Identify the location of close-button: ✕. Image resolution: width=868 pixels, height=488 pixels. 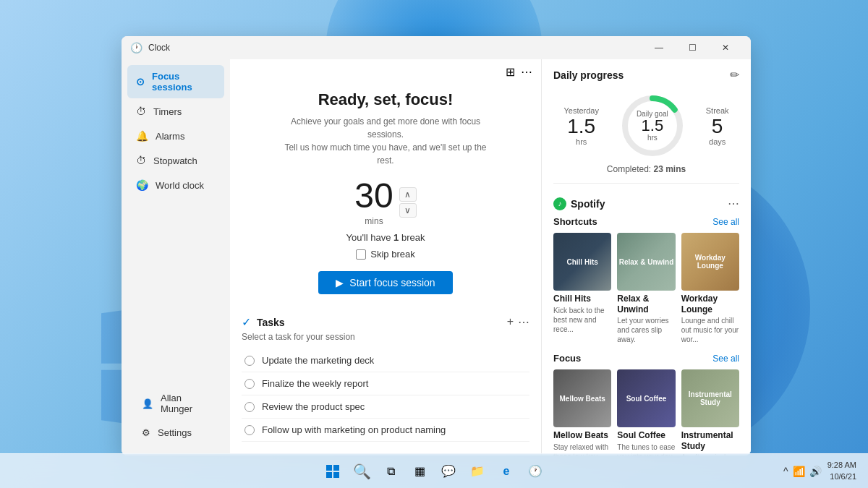
(726, 48).